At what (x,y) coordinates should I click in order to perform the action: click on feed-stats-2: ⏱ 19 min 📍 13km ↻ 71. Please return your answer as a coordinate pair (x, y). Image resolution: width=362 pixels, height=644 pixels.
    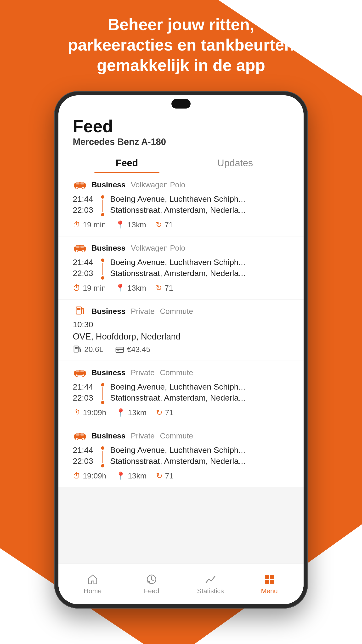
    Looking at the image, I should click on (181, 288).